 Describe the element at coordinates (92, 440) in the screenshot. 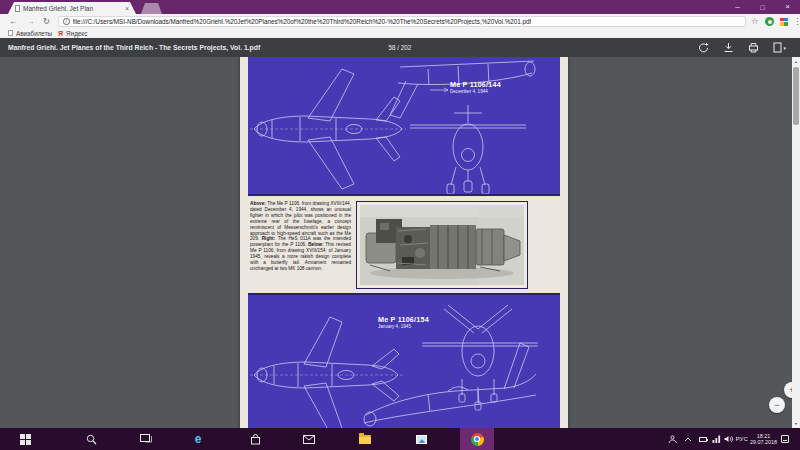

I see `search-icon` at that location.